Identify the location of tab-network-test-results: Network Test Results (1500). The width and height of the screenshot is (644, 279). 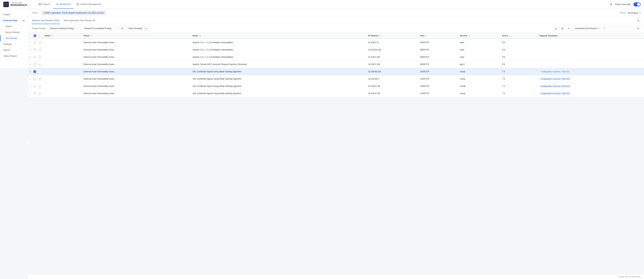
(46, 20).